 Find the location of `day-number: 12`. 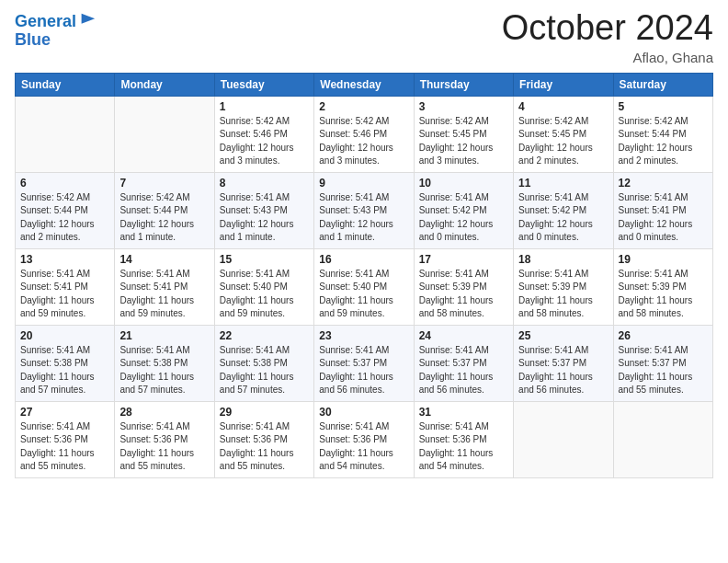

day-number: 12 is located at coordinates (664, 183).